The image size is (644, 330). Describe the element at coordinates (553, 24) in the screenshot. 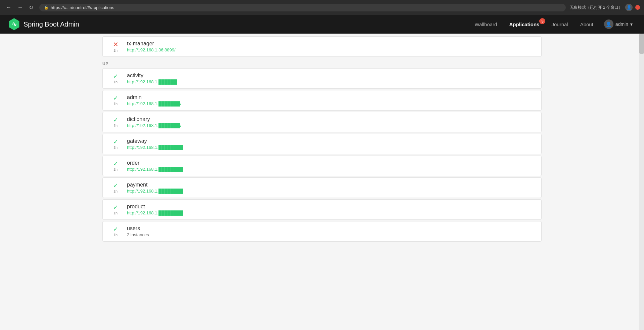

I see `nav-links: Wallboard Applications 5 Journal About 👤…` at that location.